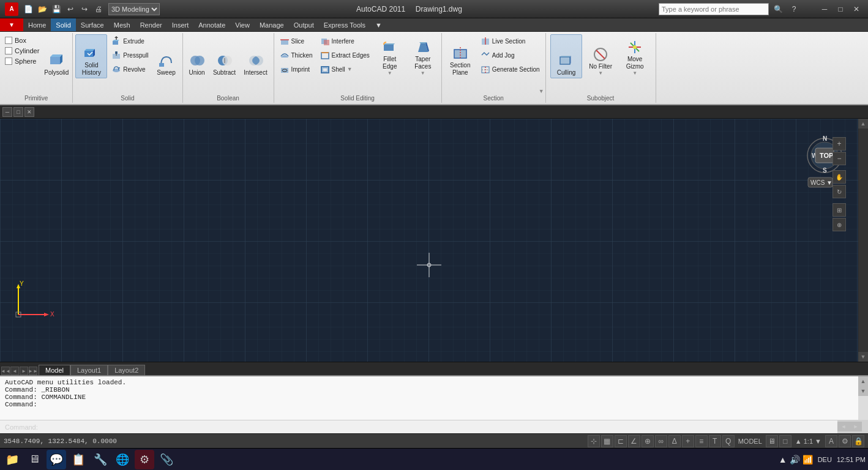 This screenshot has height=470, width=868. What do you see at coordinates (863, 381) in the screenshot?
I see `cmd-scroll-up: ▲` at bounding box center [863, 381].